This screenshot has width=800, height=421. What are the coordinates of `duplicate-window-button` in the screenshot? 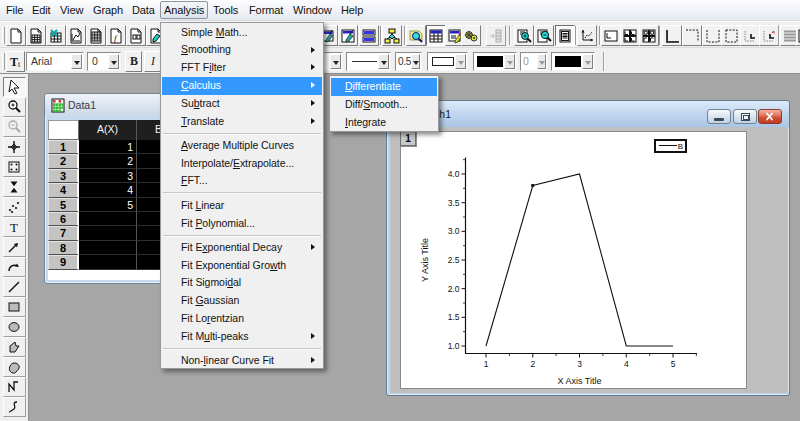 It's located at (369, 36).